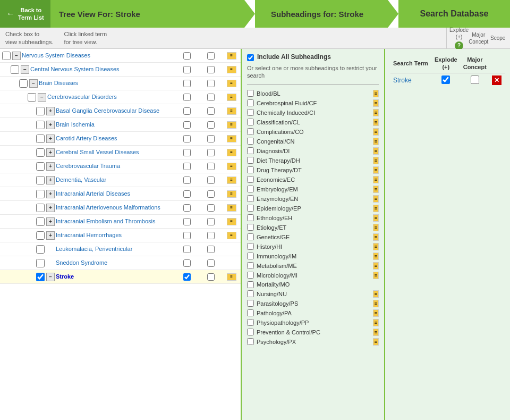 This screenshot has width=510, height=420. What do you see at coordinates (187, 277) in the screenshot?
I see `explode-checkbox-stroke` at bounding box center [187, 277].